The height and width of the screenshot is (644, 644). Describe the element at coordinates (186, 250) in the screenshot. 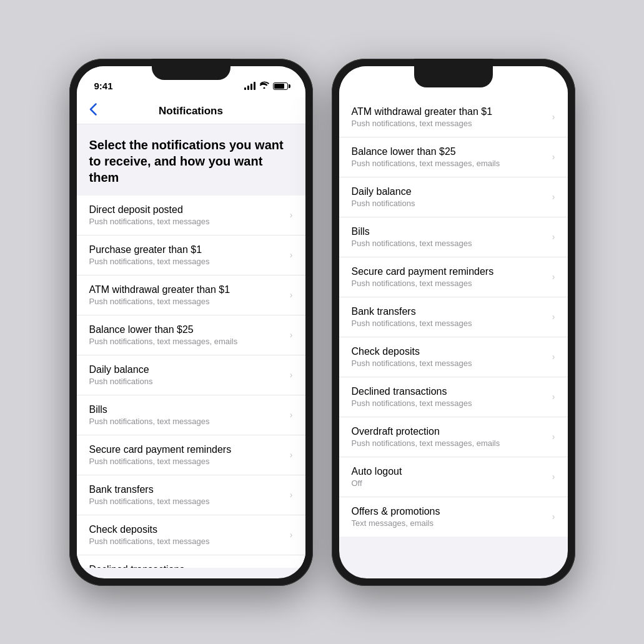

I see `list-item-title: Purchase greater than $1` at that location.